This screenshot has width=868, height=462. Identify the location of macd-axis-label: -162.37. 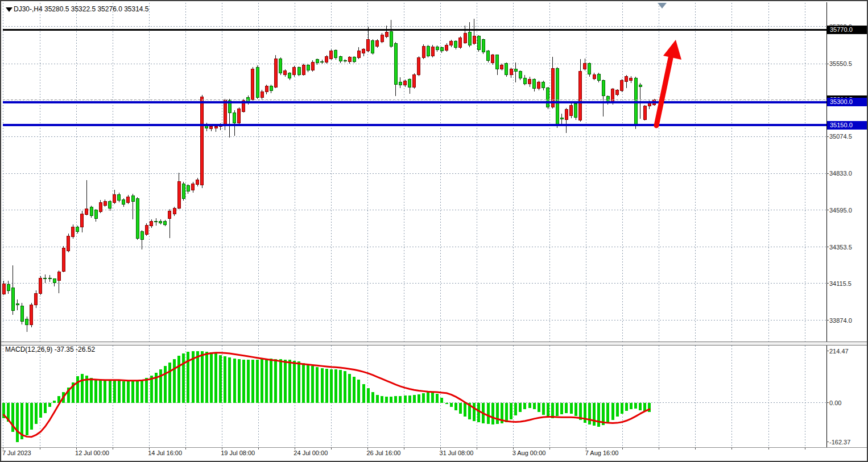
(840, 442).